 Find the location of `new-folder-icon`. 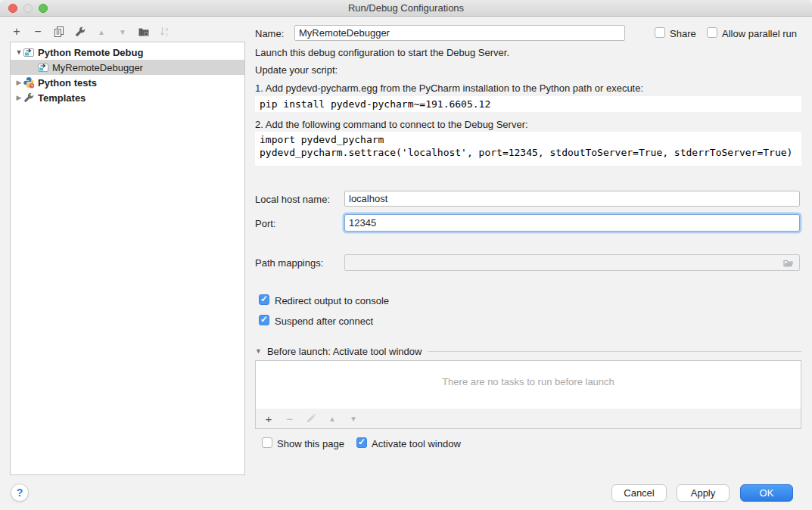

new-folder-icon is located at coordinates (144, 32).